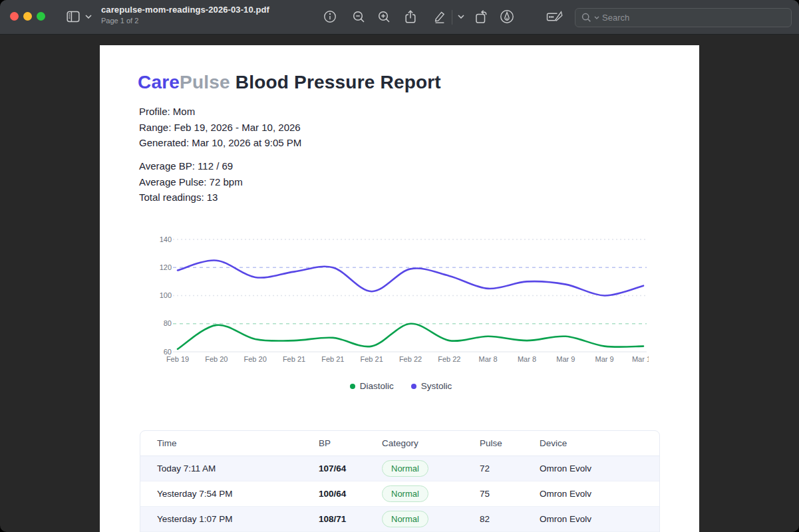 This screenshot has height=532, width=799. What do you see at coordinates (555, 17) in the screenshot?
I see `signature-field-icon` at bounding box center [555, 17].